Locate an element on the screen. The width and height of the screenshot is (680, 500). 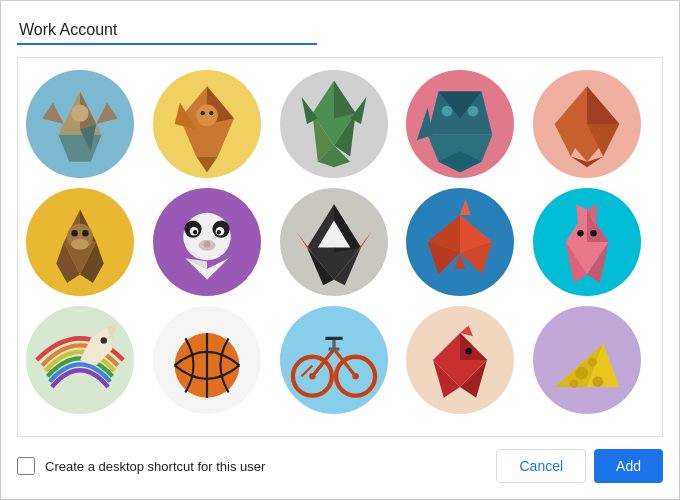
avatar-fox is located at coordinates (587, 124).